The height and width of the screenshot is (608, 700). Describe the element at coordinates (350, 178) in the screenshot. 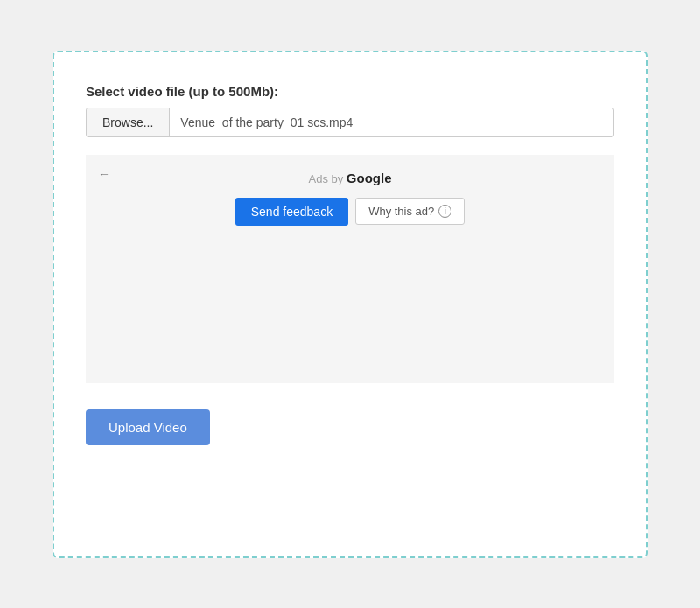

I see `ad-header: Ads by Google` at that location.